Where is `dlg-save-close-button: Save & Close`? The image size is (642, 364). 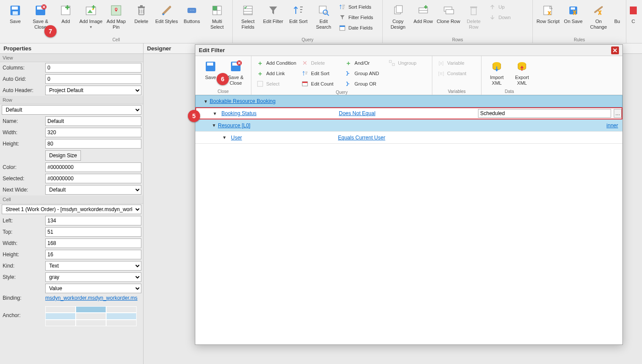
dlg-save-close-button: Save & Close is located at coordinates (236, 73).